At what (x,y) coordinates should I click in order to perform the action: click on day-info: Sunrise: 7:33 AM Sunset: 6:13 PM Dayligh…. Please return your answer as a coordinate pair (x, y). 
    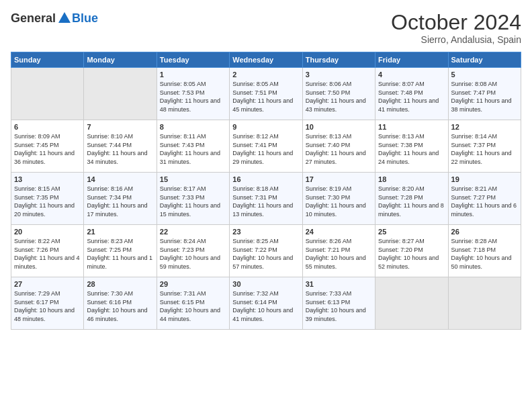
    Looking at the image, I should click on (339, 306).